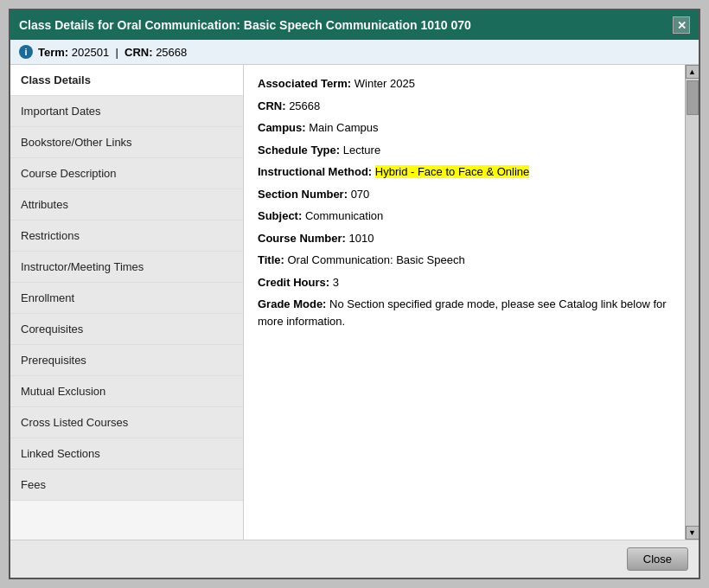 Image resolution: width=709 pixels, height=588 pixels. Describe the element at coordinates (282, 128) in the screenshot. I see `campus-label: Campus:` at that location.